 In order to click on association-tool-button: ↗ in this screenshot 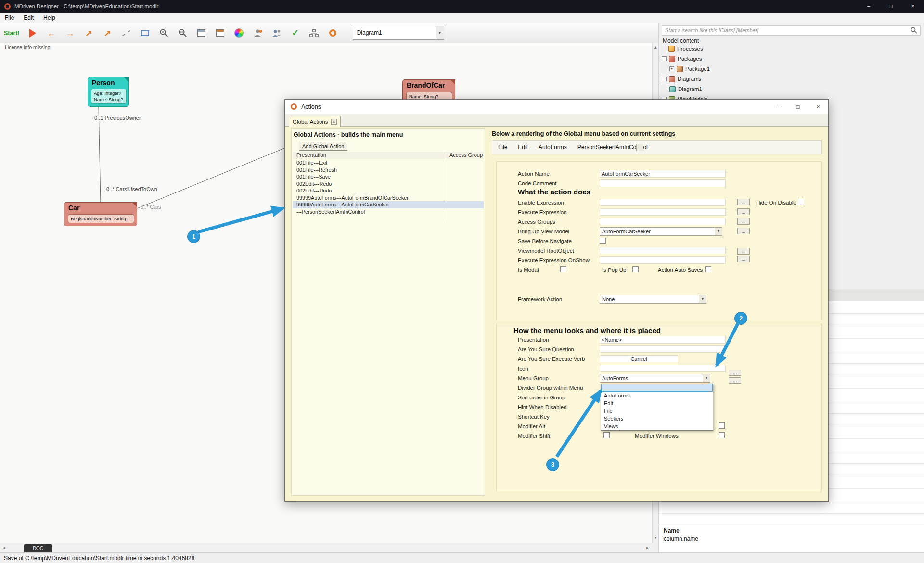, I will do `click(108, 33)`.